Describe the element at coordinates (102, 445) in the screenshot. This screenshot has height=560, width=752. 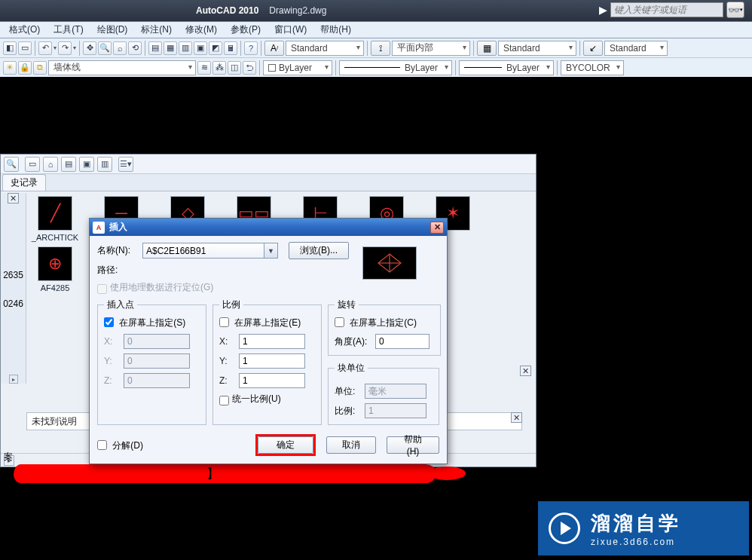
I see `explode-checkbox` at that location.